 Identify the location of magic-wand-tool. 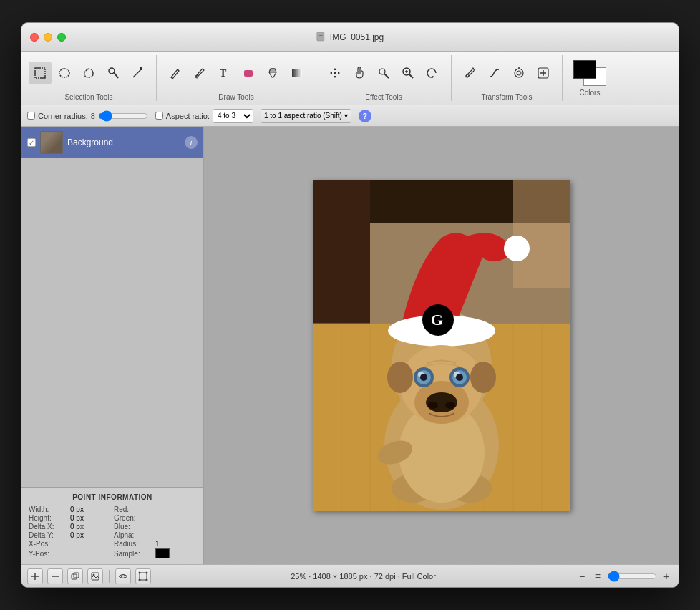
(113, 73).